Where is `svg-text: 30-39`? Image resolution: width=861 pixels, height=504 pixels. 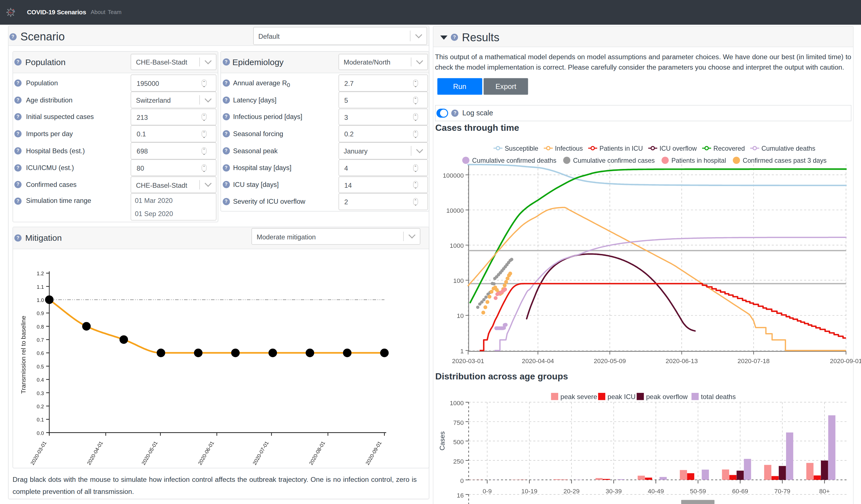
svg-text: 30-39 is located at coordinates (614, 491).